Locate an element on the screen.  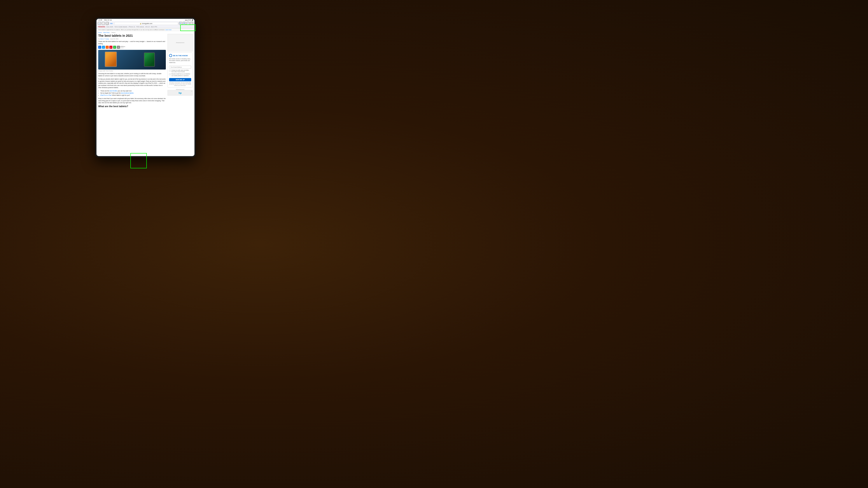
address-bar: 🔒 tomsguide.com is located at coordinates (146, 24).